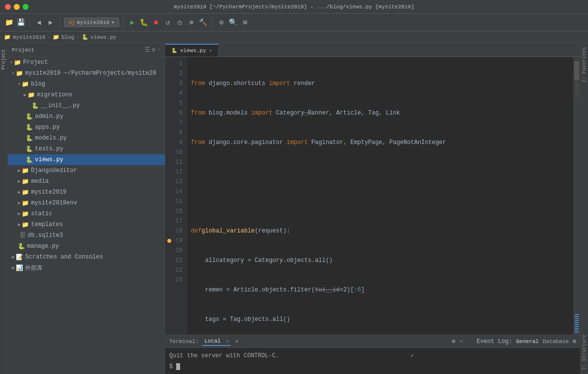 This screenshot has height=374, width=588. What do you see at coordinates (87, 127) in the screenshot?
I see `tree-apps: 🐍 apps.py` at bounding box center [87, 127].